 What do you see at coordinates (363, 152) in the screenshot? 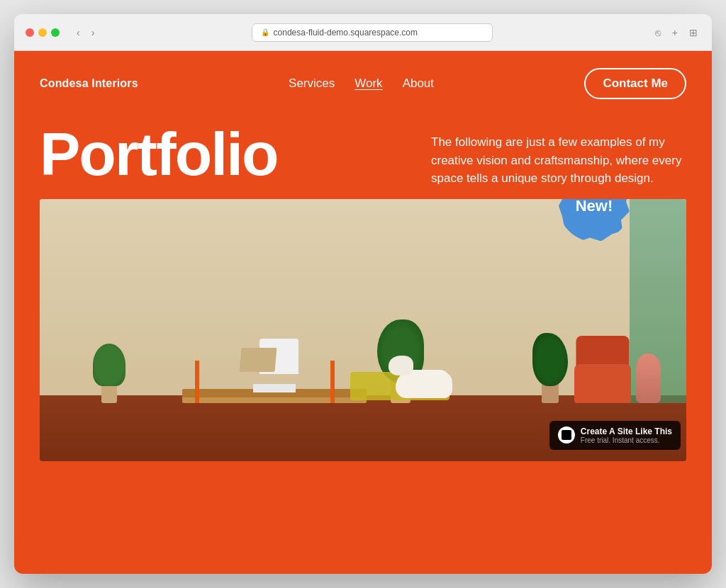
I see `hero-section: Portfolio The following are just a few e…` at bounding box center [363, 152].